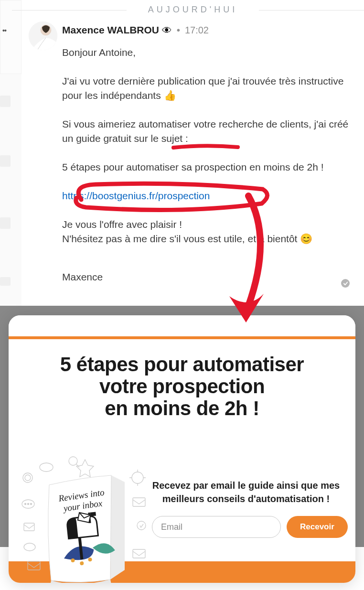  I want to click on email-input, so click(216, 527).